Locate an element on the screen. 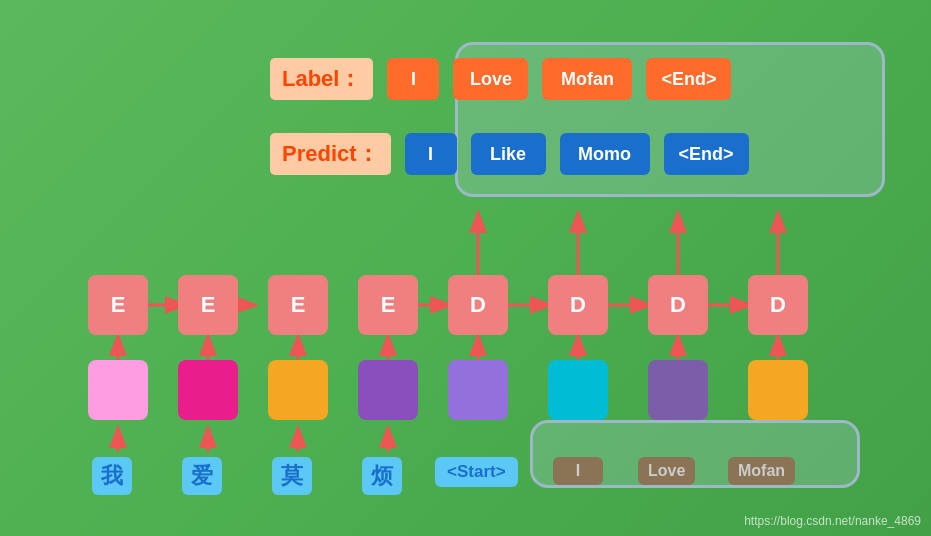 The height and width of the screenshot is (536, 931). predict-row: Predict： I Like Momo <End> is located at coordinates (510, 154).